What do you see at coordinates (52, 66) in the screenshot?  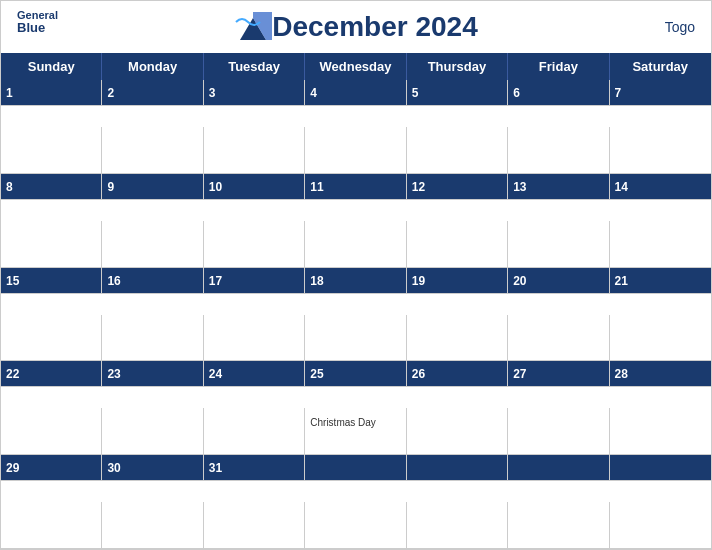 I see `header-sunday: Sunday` at bounding box center [52, 66].